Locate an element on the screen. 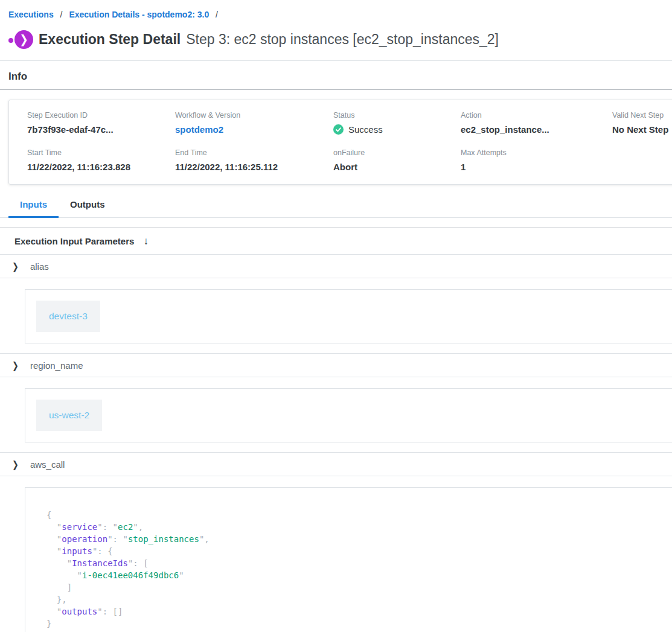 Image resolution: width=672 pixels, height=632 pixels. section-region-name-header: ❯ region_name is located at coordinates (336, 366).